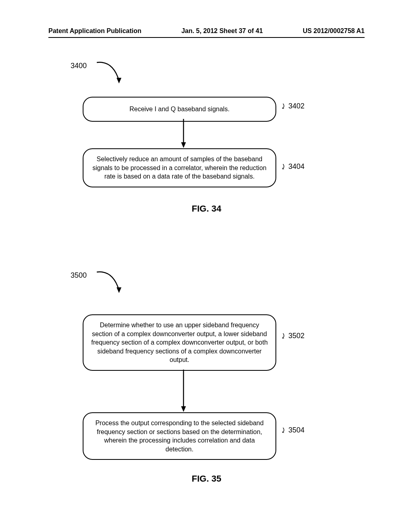 The image size is (413, 532). I want to click on ref-number: 3400, so click(79, 66).